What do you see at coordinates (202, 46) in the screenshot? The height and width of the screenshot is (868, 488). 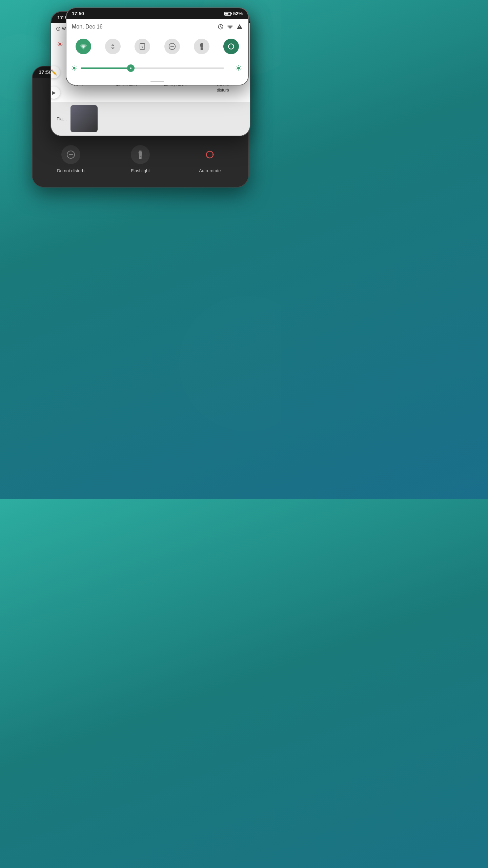 I see `flashlight-circle-front` at bounding box center [202, 46].